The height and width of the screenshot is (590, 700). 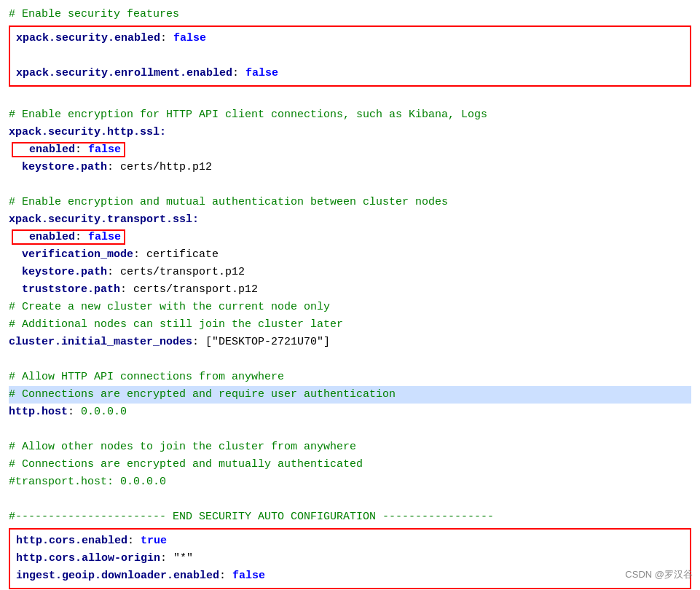 I want to click on http-cors-enabled-line: http.cors.enabled: true, so click(x=350, y=541).